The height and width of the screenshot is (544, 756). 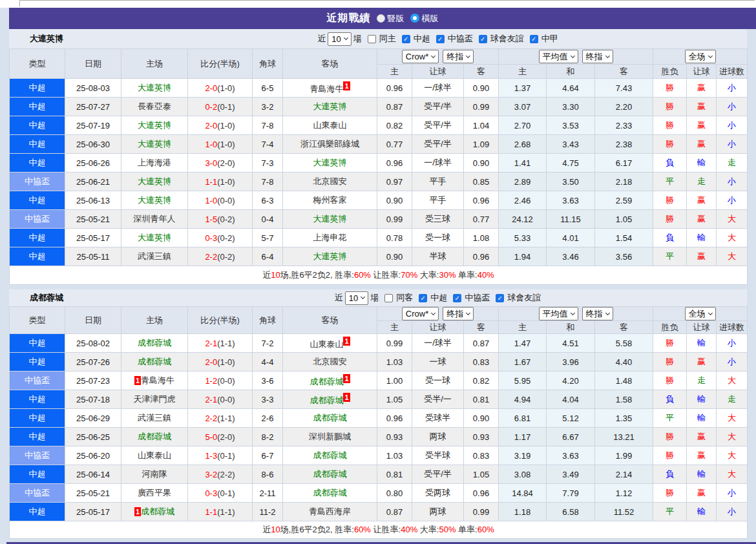 I want to click on home-team-name: 大連英博, so click(x=154, y=181).